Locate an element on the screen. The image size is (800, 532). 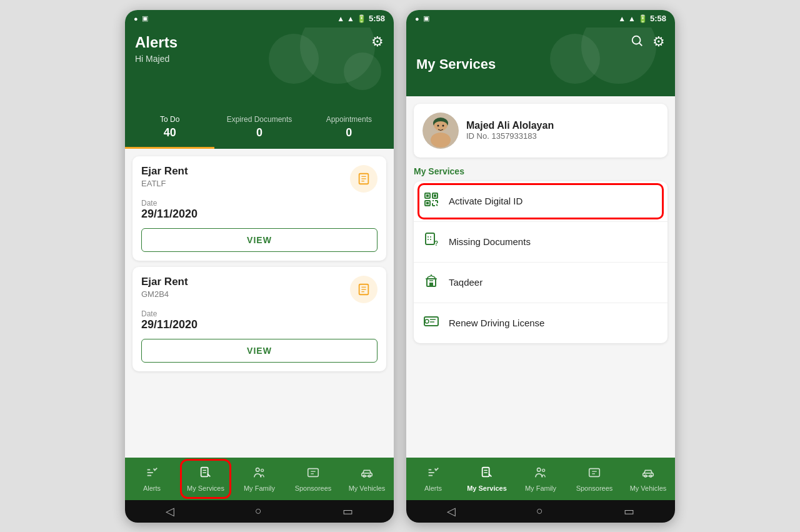
taqdeer-icon is located at coordinates (431, 283).